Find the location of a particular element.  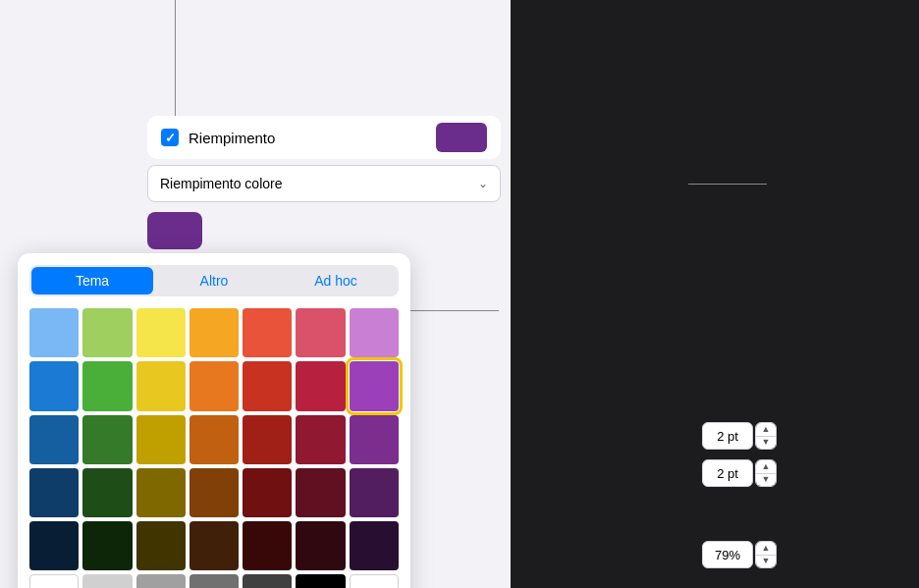

stepper-2-down: ▼ is located at coordinates (766, 481).